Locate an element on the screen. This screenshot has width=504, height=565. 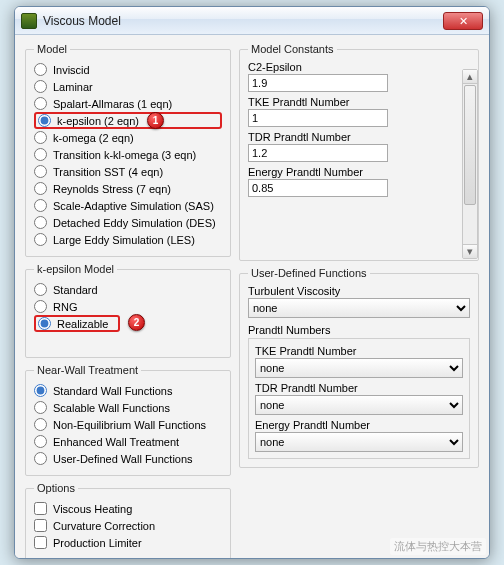
const-c2eps: C2-Epsilon is located at coordinates (352, 76).